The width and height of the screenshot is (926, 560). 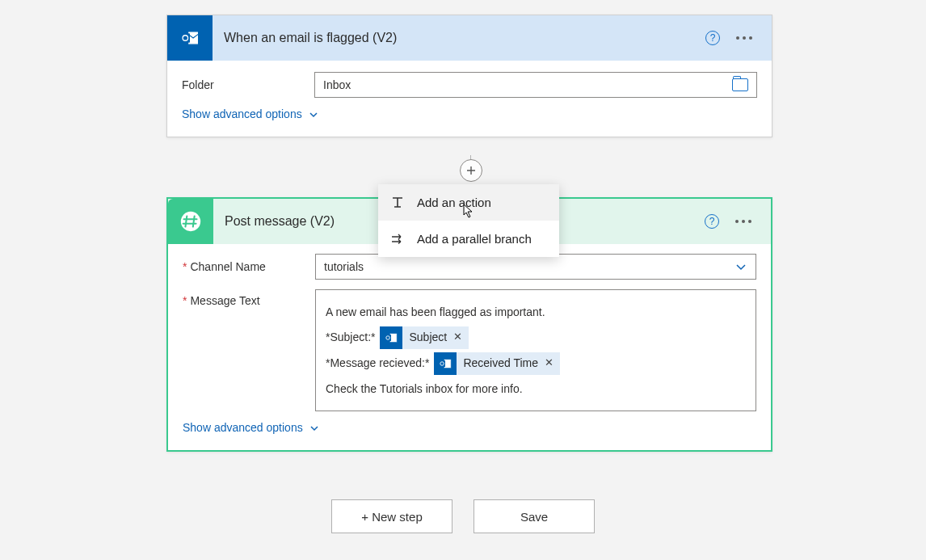 What do you see at coordinates (351, 338) in the screenshot?
I see `message-subject-prefix: *Subject:*` at bounding box center [351, 338].